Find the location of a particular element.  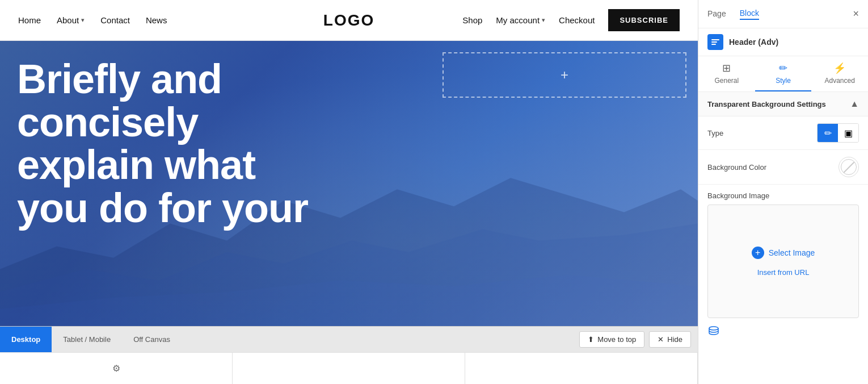

about-chevron-icon: ▾ is located at coordinates (83, 20).